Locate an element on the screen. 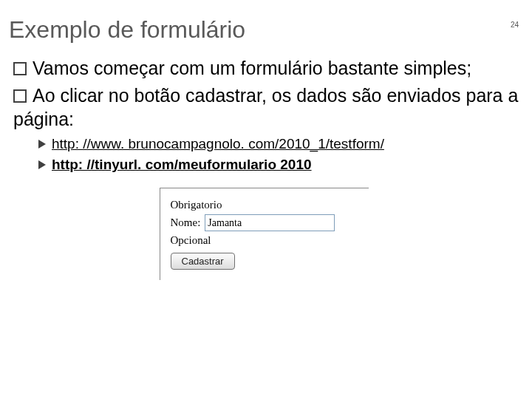  name-input is located at coordinates (270, 223).